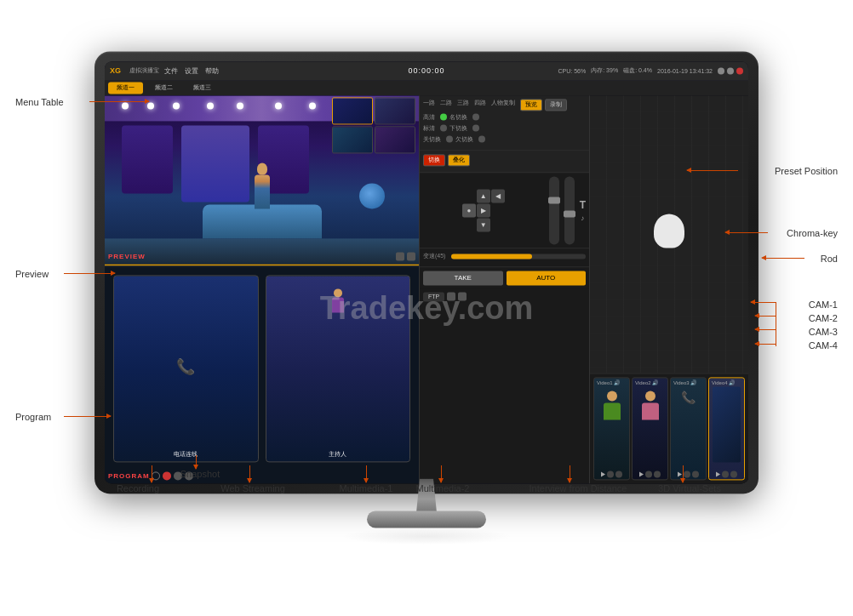 The width and height of the screenshot is (853, 616). Describe the element at coordinates (262, 368) in the screenshot. I see `program-thumbs: 📞 电话连线 主持人` at that location.